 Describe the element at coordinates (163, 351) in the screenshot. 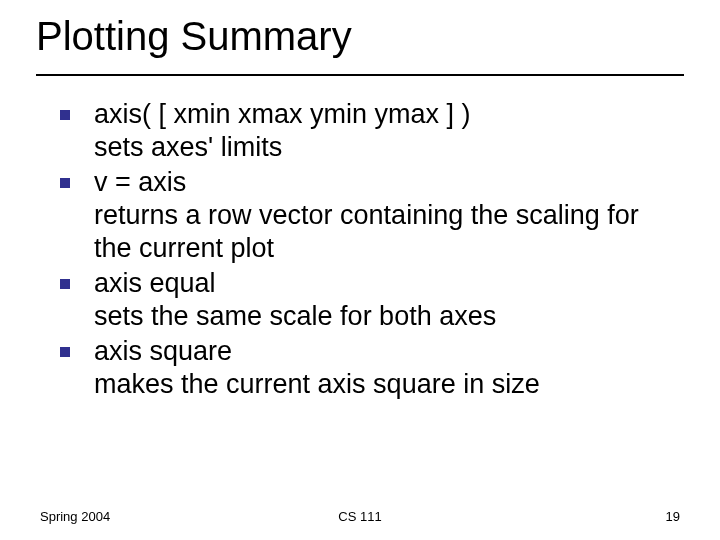

I see `bullet-lead: axis square` at that location.